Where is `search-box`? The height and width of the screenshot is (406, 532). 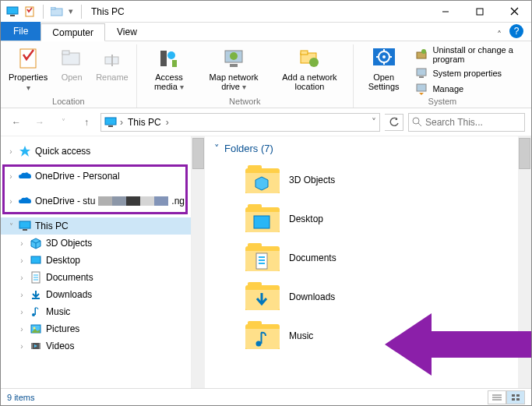 search-box is located at coordinates (467, 122).